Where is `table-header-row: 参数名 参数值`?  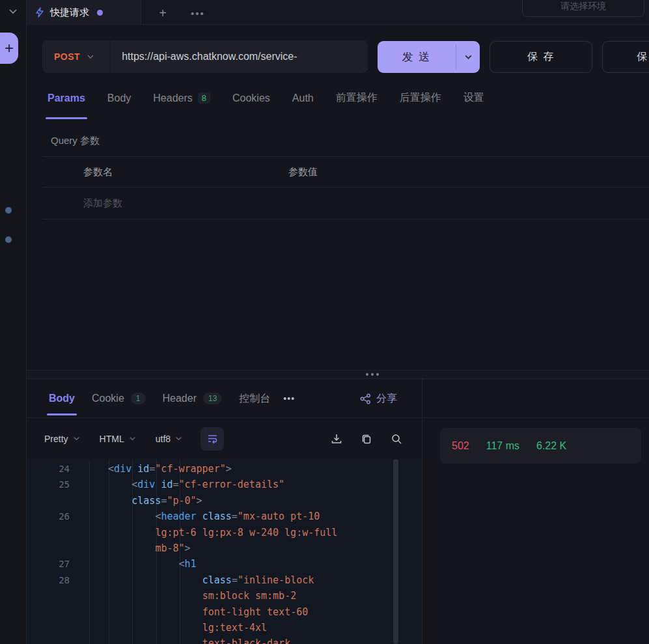
table-header-row: 参数名 参数值 is located at coordinates (346, 172).